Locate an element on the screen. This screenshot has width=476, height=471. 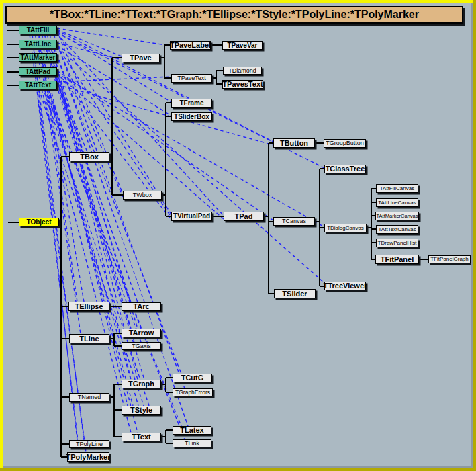
class-node-TLine: TLine is located at coordinates (89, 339).